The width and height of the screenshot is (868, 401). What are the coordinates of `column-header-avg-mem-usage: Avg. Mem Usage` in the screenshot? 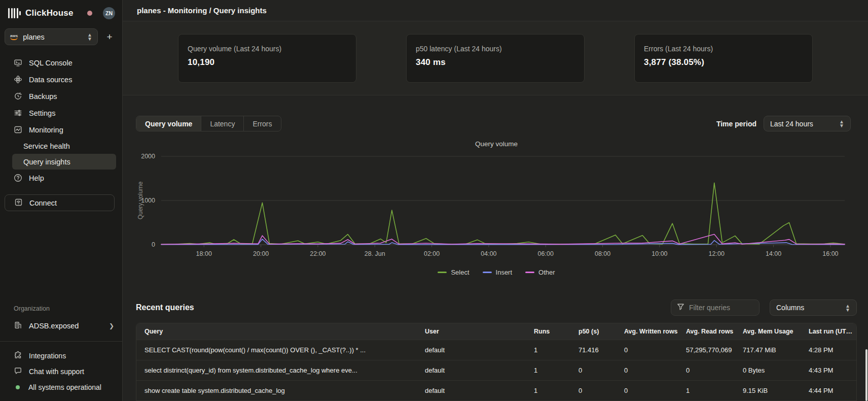 It's located at (768, 331).